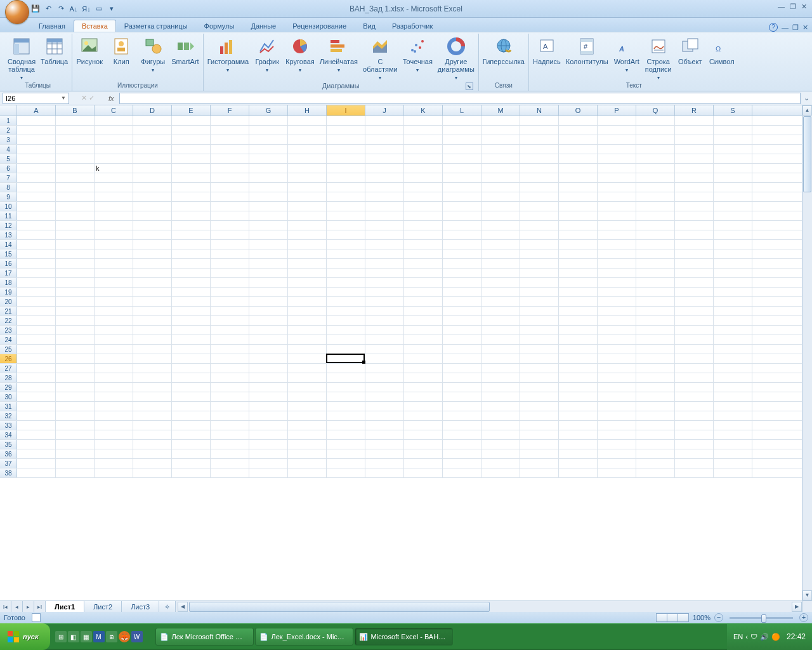 The image size is (812, 650). I want to click on zoom-in-button: +, so click(804, 618).